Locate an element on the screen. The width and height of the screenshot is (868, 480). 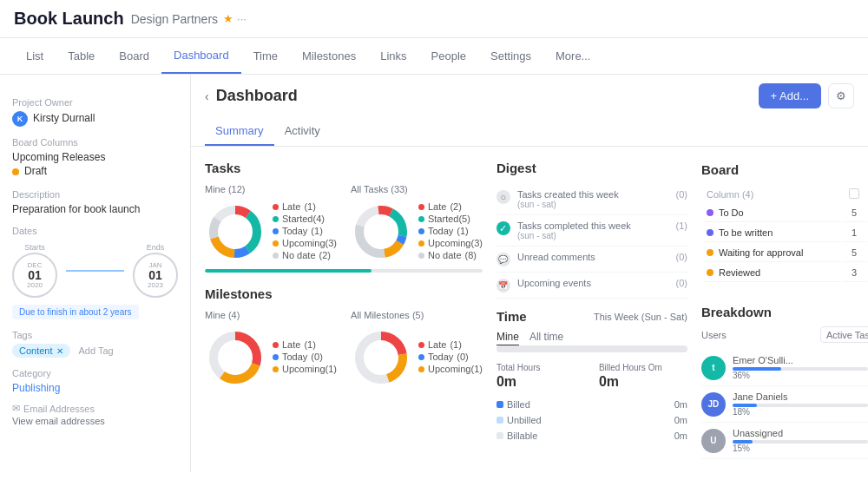
all-donut-chart is located at coordinates (381, 232).